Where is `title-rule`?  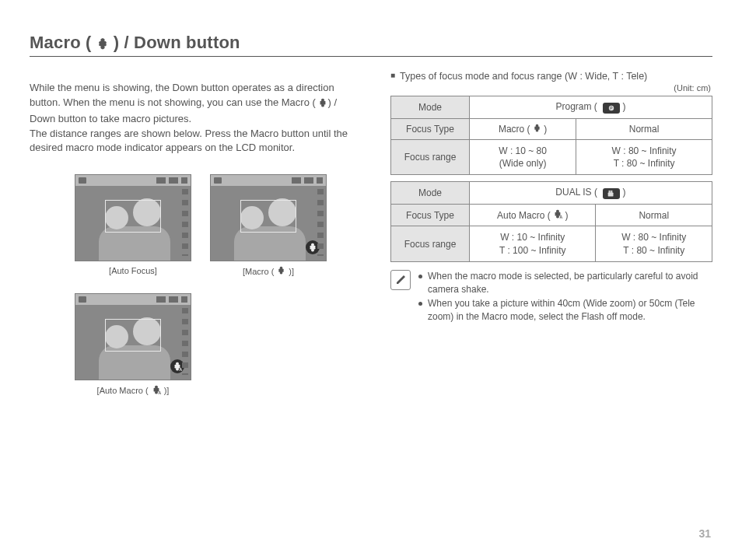
title-rule is located at coordinates (371, 56).